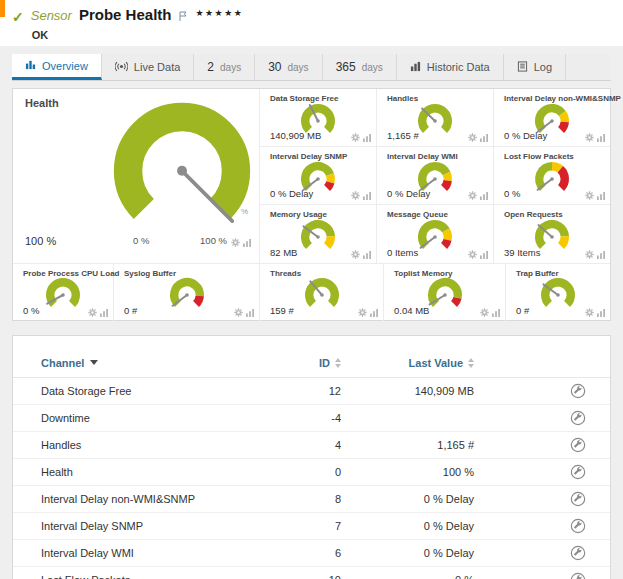 Image resolution: width=623 pixels, height=579 pixels. What do you see at coordinates (244, 212) in the screenshot?
I see `gauge-unit: %` at bounding box center [244, 212].